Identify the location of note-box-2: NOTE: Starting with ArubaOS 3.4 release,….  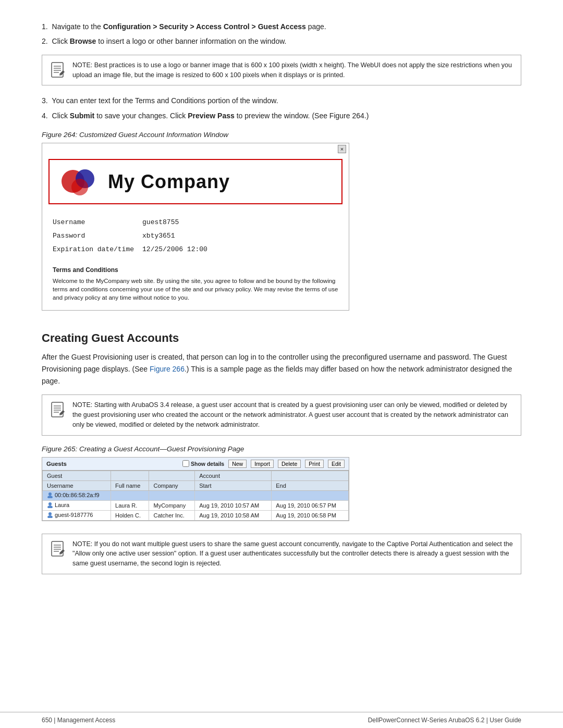
(282, 415).